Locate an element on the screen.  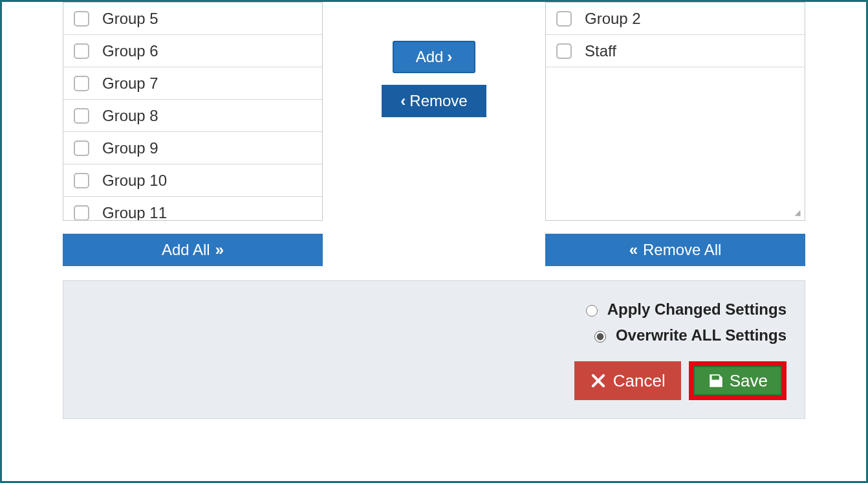
double-chevron-right-icon: » is located at coordinates (220, 250).